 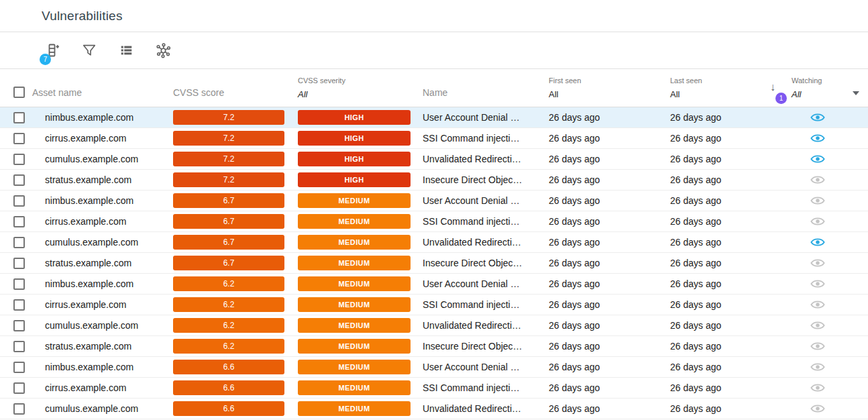 What do you see at coordinates (348, 305) in the screenshot?
I see `severity-cell: MEDIUM` at bounding box center [348, 305].